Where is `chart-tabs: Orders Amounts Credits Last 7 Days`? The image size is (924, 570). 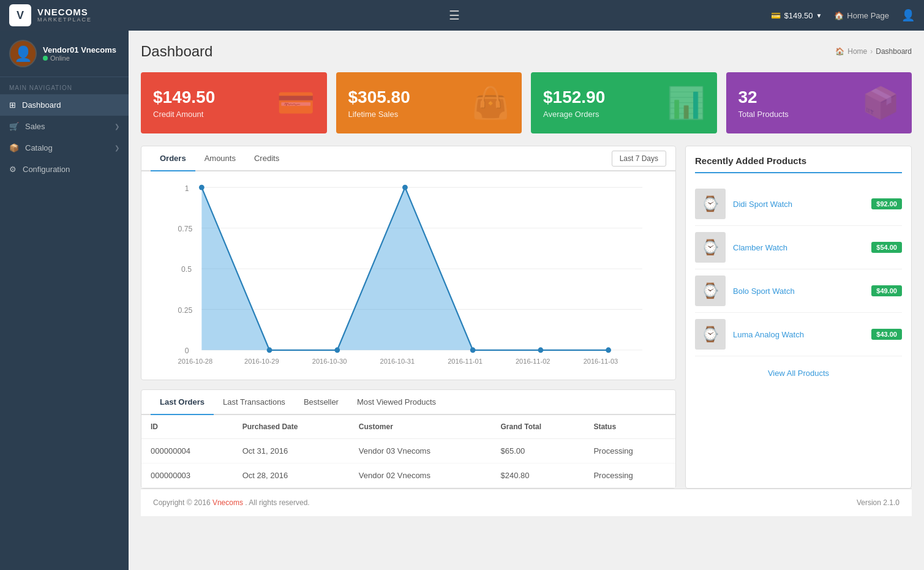 chart-tabs: Orders Amounts Credits Last 7 Days is located at coordinates (408, 159).